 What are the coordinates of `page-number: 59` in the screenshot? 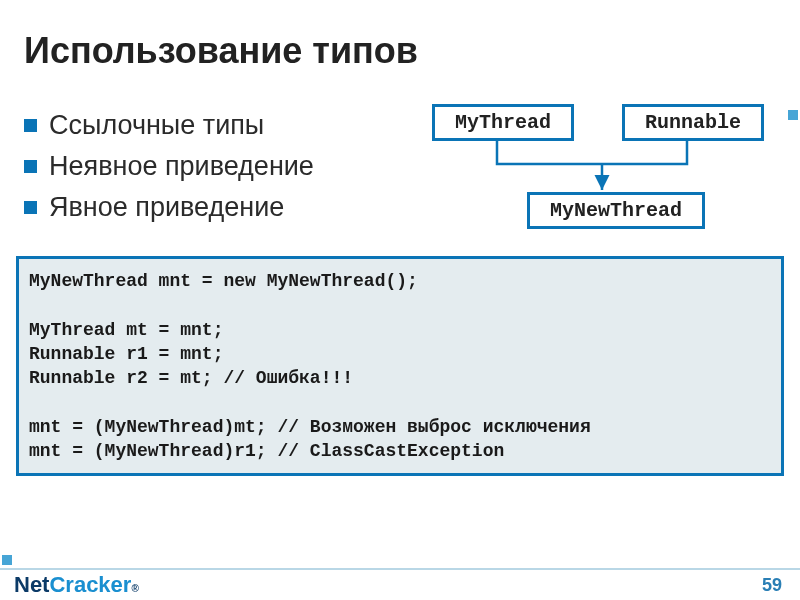 It's located at (772, 586).